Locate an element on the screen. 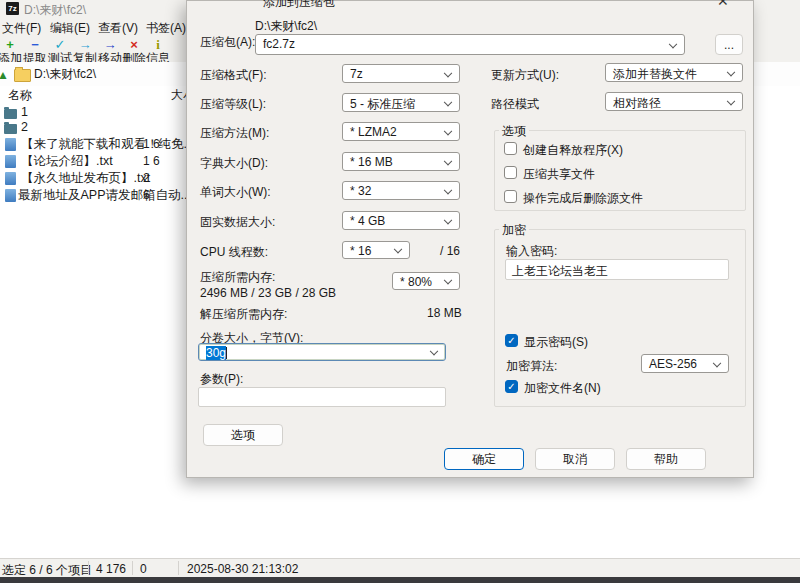 Image resolution: width=800 pixels, height=583 pixels. status-packed: 0 is located at coordinates (144, 569).